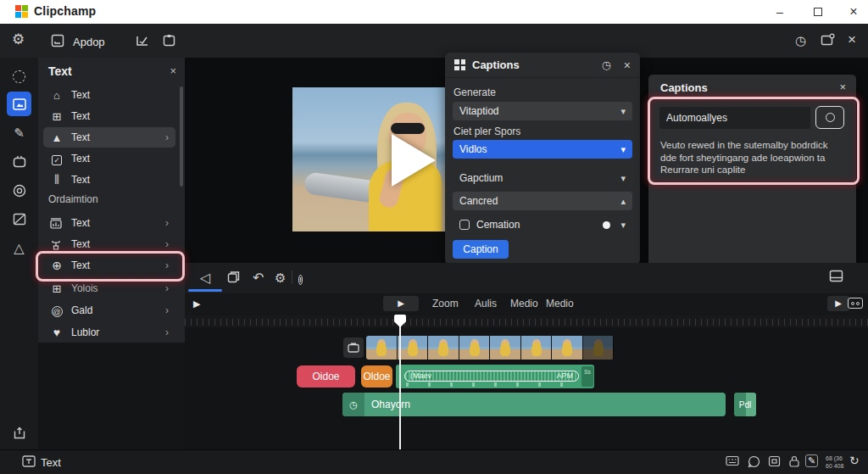 The width and height of the screenshot is (868, 474). Describe the element at coordinates (205, 290) in the screenshot. I see `active-tab-indicator` at that location.